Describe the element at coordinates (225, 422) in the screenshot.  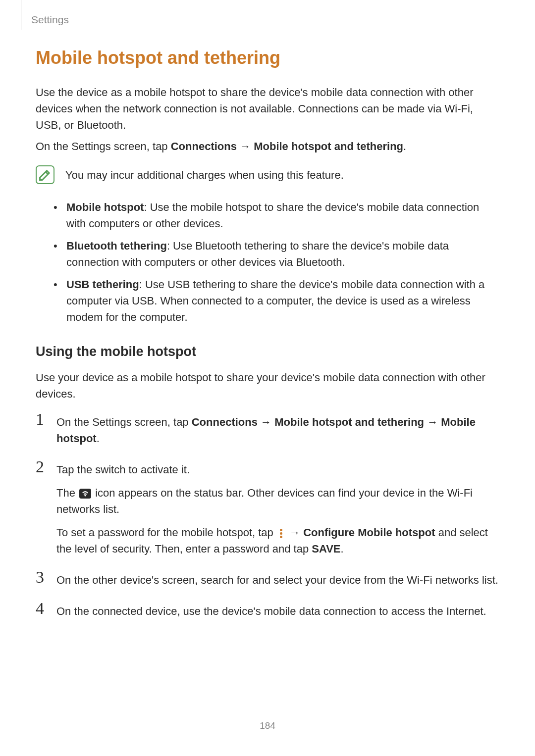
I see `step1-connections: Connections` at that location.